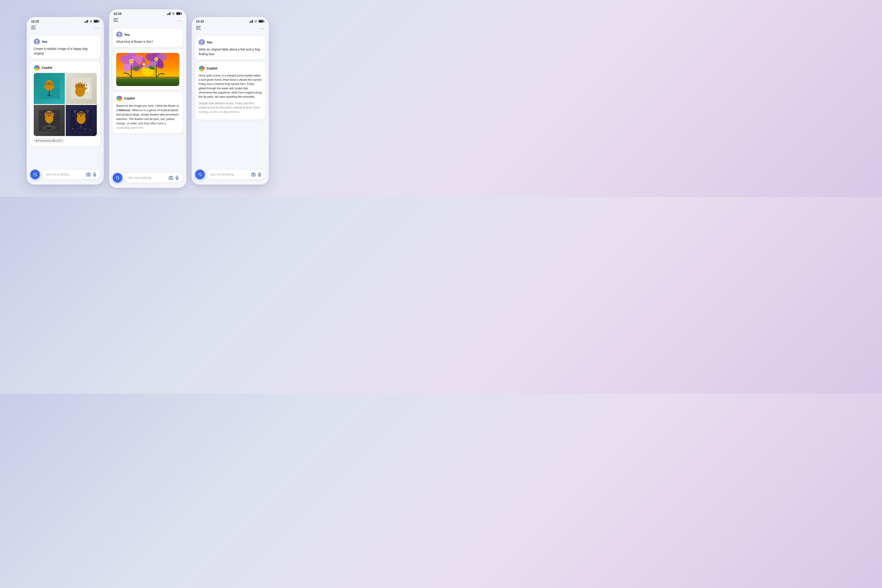  I want to click on status-time-right: 12:15, so click(200, 21).